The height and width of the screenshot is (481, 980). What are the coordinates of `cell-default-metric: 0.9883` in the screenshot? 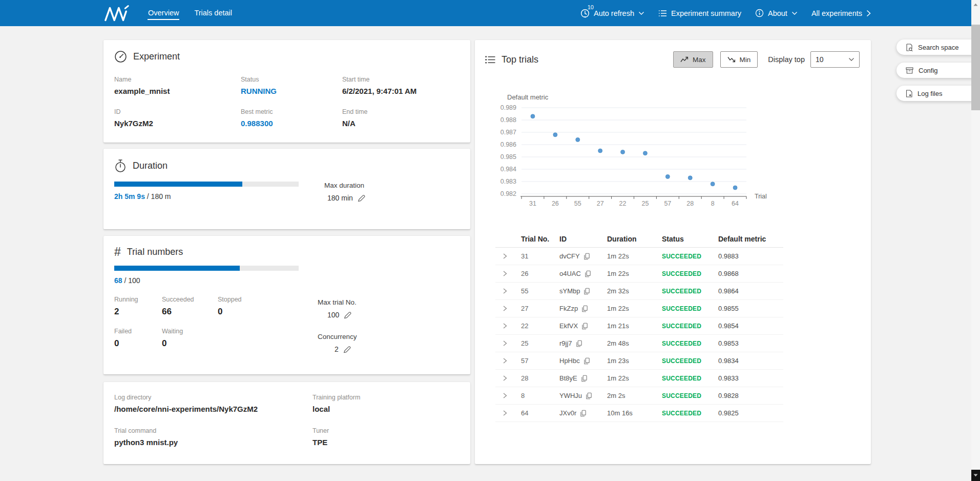 It's located at (751, 256).